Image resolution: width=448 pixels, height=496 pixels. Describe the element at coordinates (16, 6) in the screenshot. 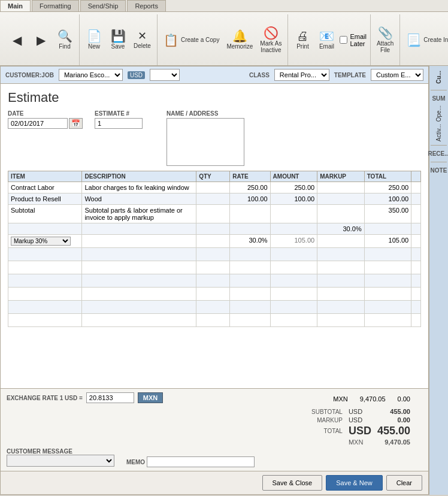

I see `tab-main: Main` at that location.